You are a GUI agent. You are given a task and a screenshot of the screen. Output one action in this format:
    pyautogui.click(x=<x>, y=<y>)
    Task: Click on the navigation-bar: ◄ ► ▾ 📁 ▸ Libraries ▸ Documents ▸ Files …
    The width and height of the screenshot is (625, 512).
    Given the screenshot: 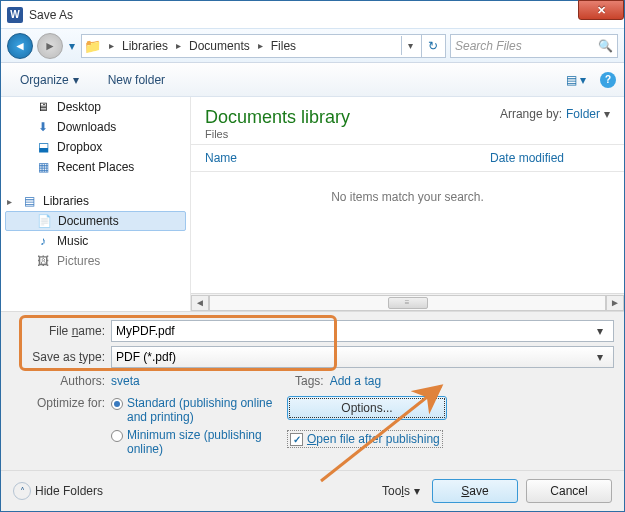 What is the action you would take?
    pyautogui.click(x=312, y=46)
    